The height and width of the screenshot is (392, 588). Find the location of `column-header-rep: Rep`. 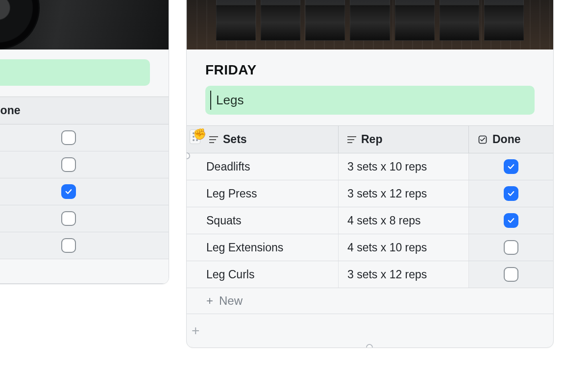

column-header-rep: Rep is located at coordinates (404, 139).